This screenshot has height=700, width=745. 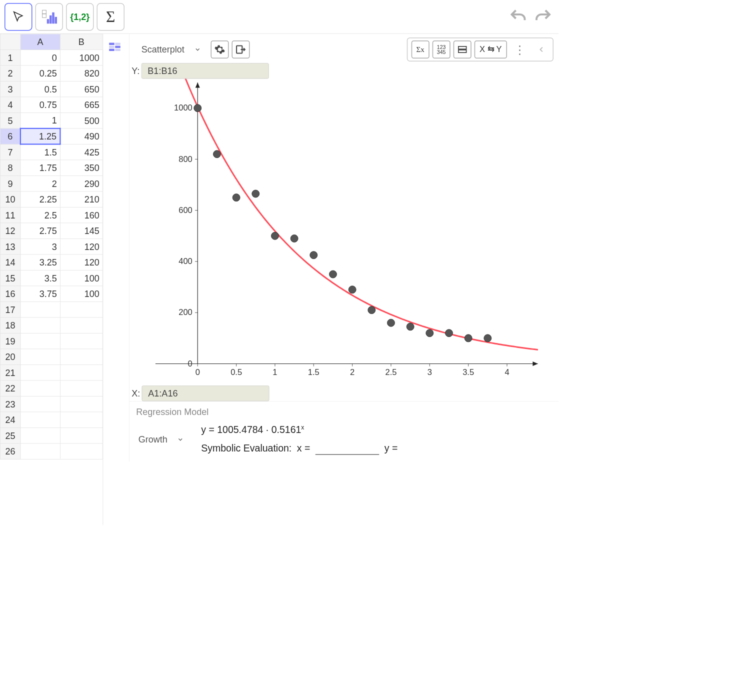 What do you see at coordinates (10, 388) in the screenshot?
I see `row-header: 22` at bounding box center [10, 388].